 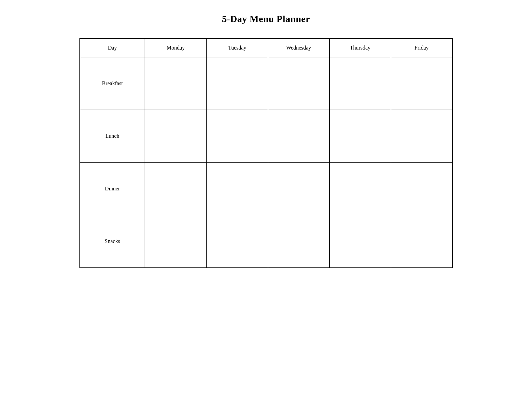 I want to click on table-row: Breakfast, so click(x=266, y=83).